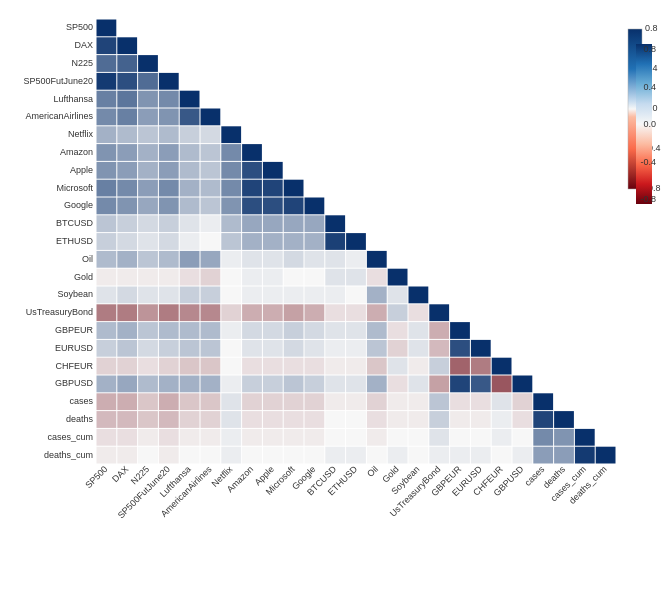 The width and height of the screenshot is (672, 598). I want to click on legend-label-mid-neg: -0.4, so click(644, 162).